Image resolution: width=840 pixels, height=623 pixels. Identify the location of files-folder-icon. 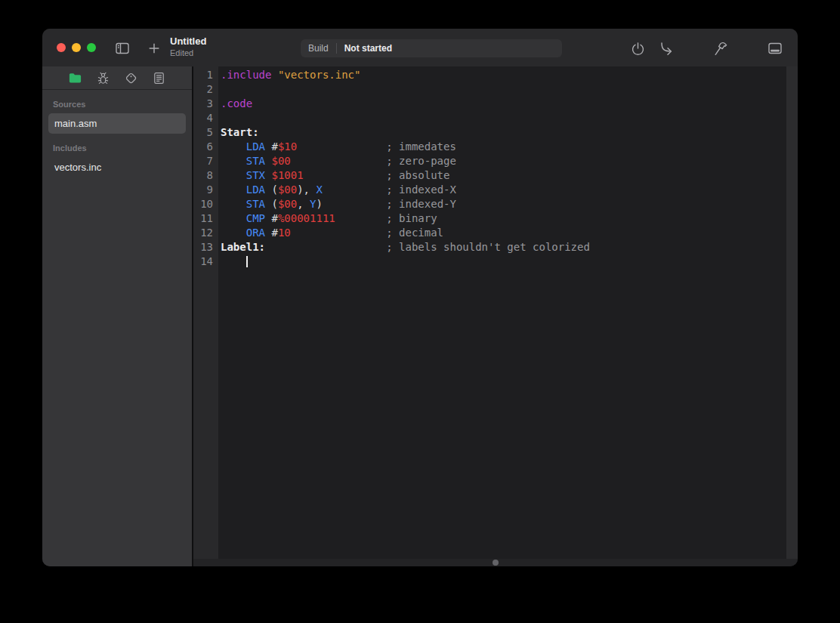
(76, 78).